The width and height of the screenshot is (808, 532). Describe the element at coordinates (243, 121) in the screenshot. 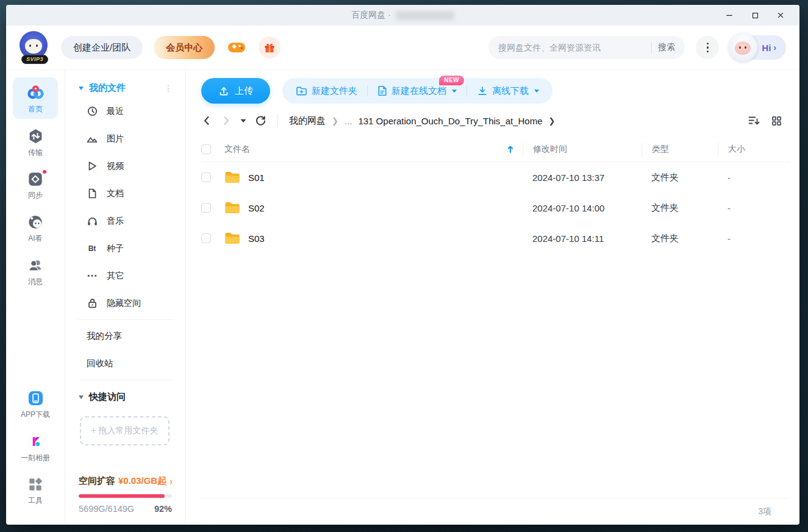

I see `history-dropdown-button` at that location.